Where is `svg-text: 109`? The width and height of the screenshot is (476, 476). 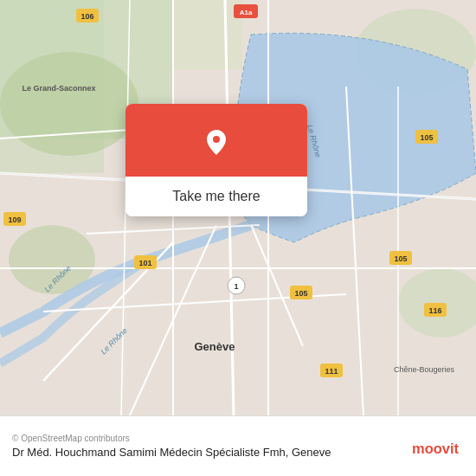 svg-text: 109 is located at coordinates (14, 220).